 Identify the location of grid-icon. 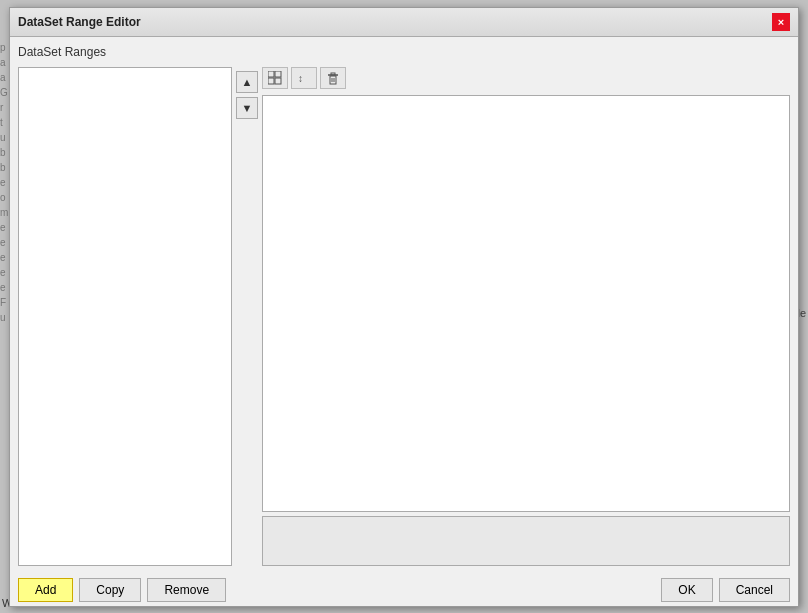
(275, 78).